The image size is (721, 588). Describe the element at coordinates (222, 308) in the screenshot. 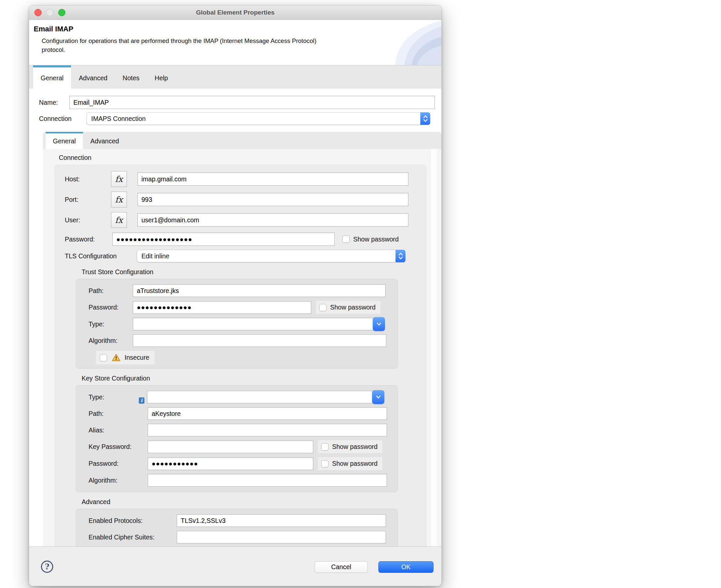

I see `trust-password-input` at that location.